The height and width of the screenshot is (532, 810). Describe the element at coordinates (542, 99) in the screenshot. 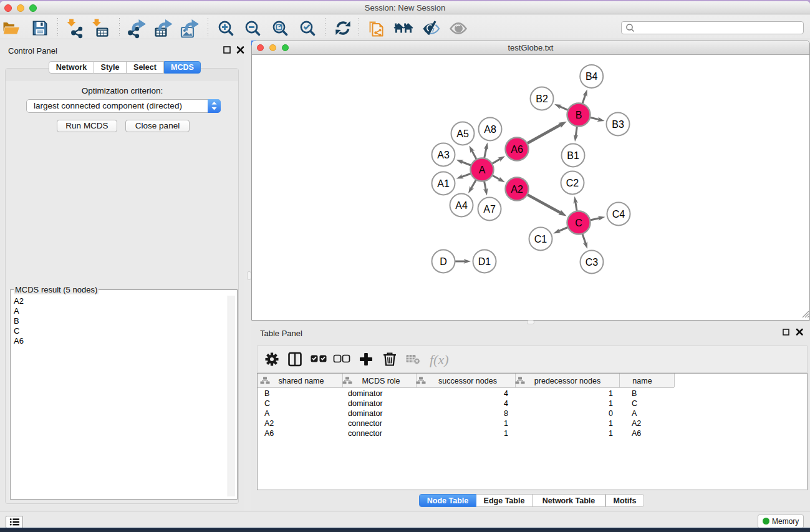

I see `svg-text: B2` at that location.